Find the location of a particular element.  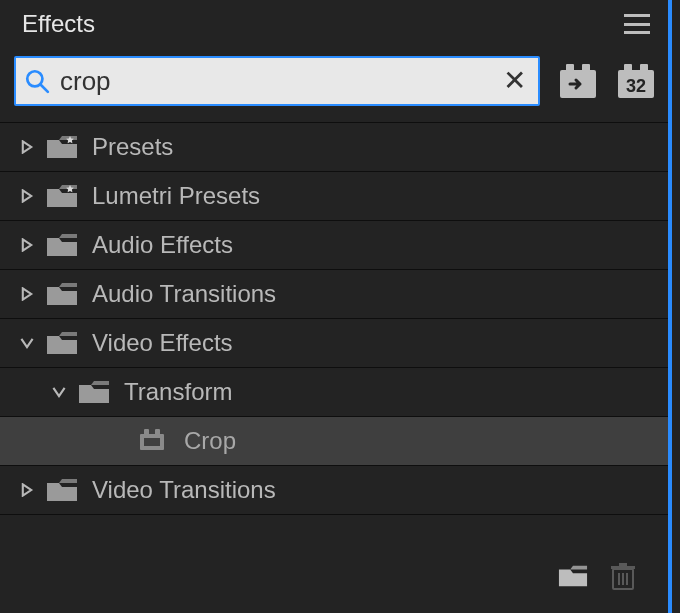

tree-label: Crop is located at coordinates (210, 441).